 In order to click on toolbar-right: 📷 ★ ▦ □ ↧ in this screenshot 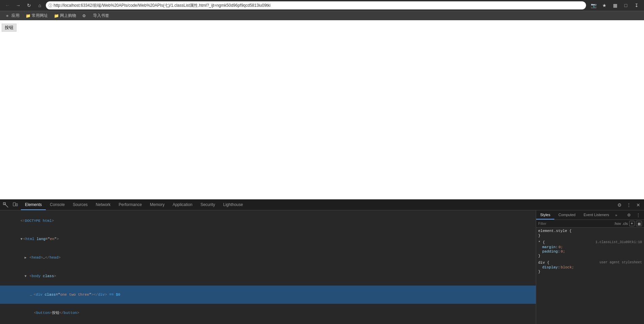, I will do `click(615, 5)`.